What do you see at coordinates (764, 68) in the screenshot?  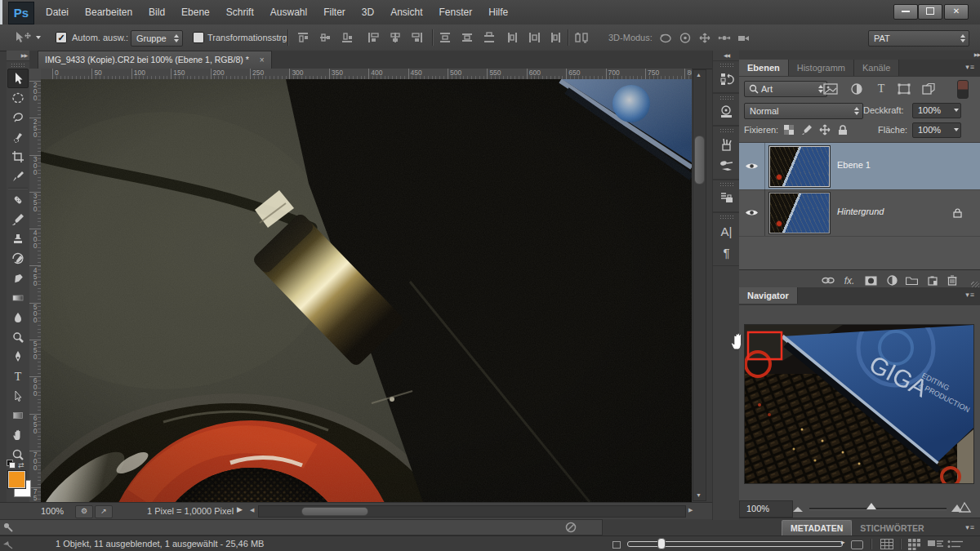 I see `tab-ebenen: Ebenen` at bounding box center [764, 68].